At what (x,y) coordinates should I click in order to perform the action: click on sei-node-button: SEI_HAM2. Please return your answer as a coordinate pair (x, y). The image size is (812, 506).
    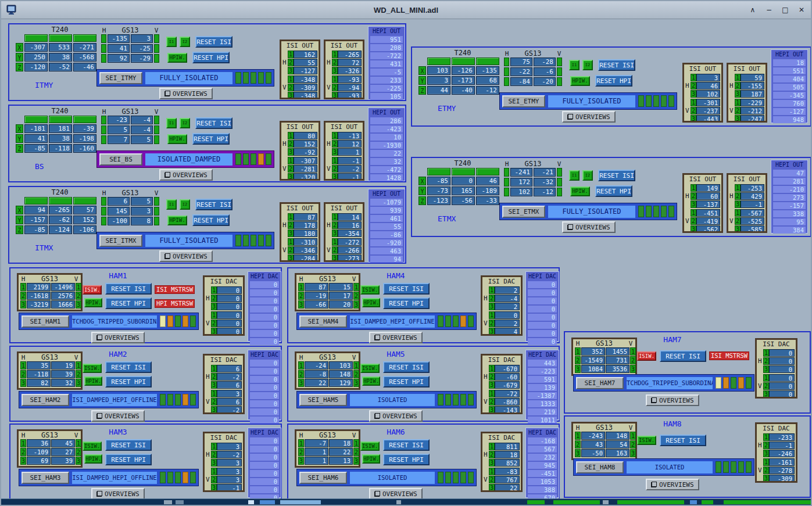
    Looking at the image, I should click on (45, 400).